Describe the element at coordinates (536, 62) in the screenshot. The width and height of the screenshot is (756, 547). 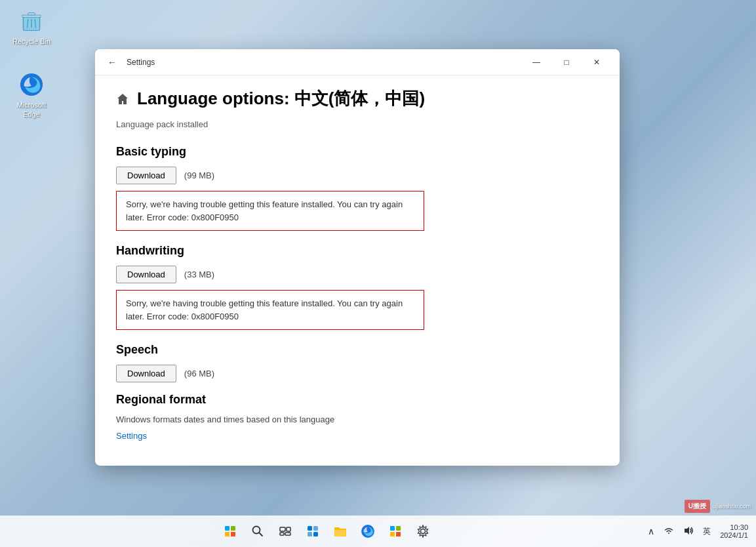
I see `minimize-icon: —` at that location.